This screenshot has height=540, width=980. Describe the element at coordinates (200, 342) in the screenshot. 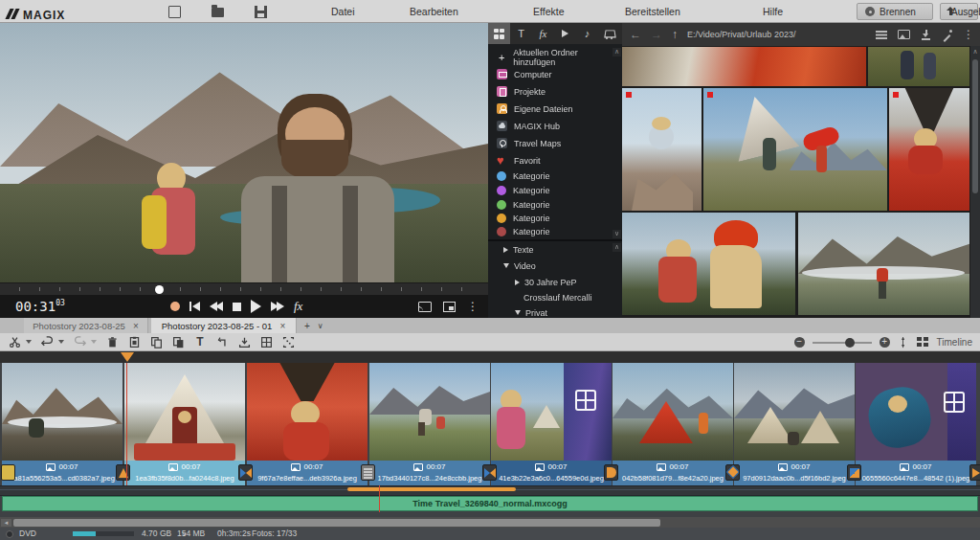

I see `title-tool-icon: T` at that location.